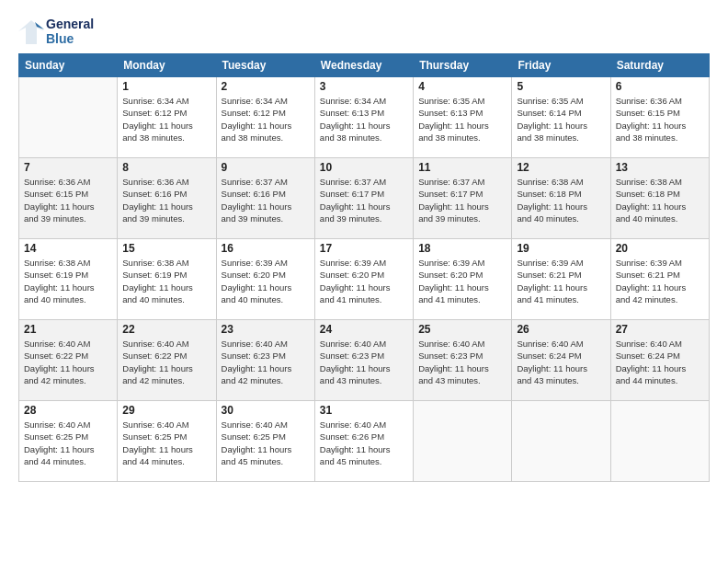  What do you see at coordinates (561, 66) in the screenshot?
I see `weekday-header-friday: Friday` at bounding box center [561, 66].